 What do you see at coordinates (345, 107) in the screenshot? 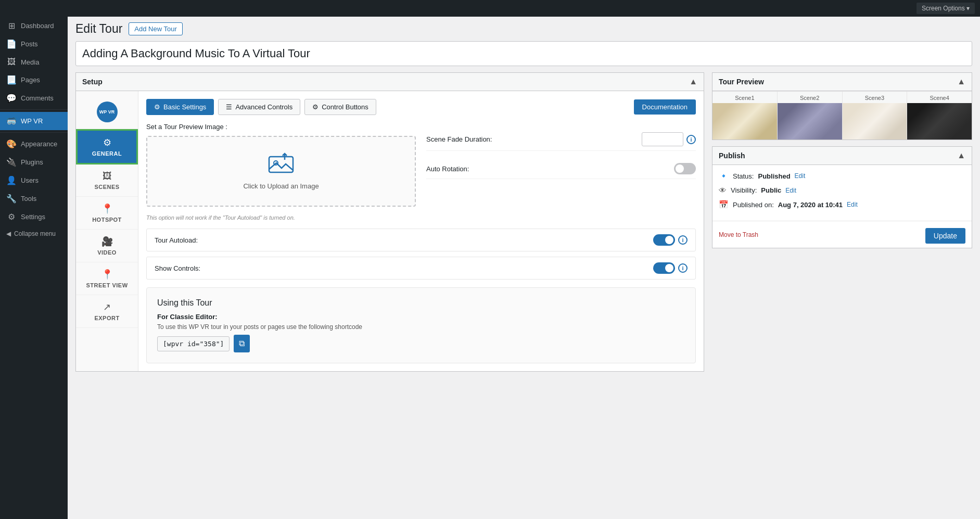
I see `control-buttons-label: Control Buttons` at bounding box center [345, 107].